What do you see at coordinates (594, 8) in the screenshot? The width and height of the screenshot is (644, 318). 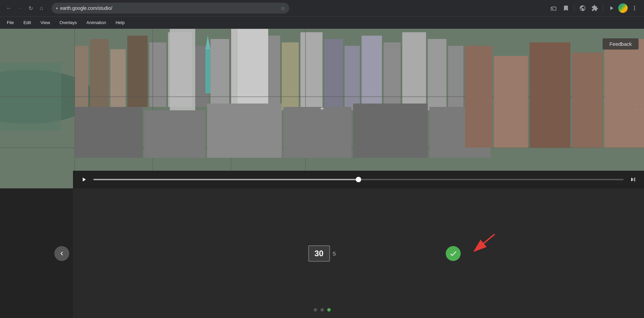 I see `toolbar-actions` at bounding box center [594, 8].